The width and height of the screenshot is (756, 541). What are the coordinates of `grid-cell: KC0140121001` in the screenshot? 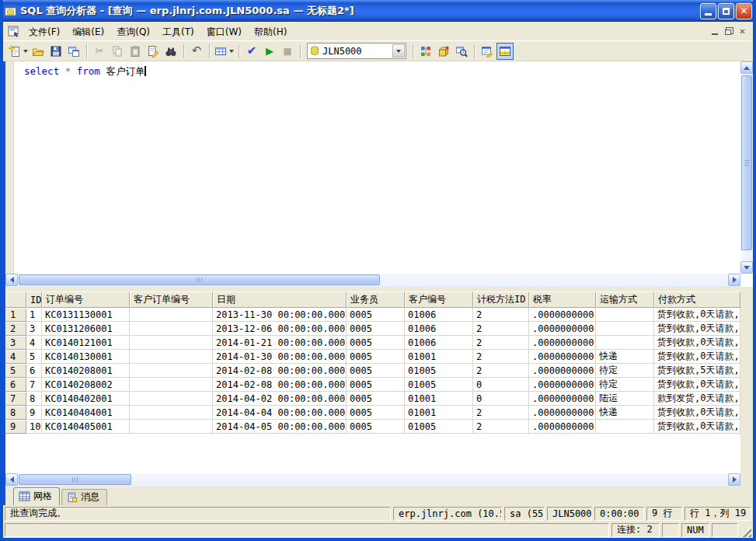 It's located at (85, 343).